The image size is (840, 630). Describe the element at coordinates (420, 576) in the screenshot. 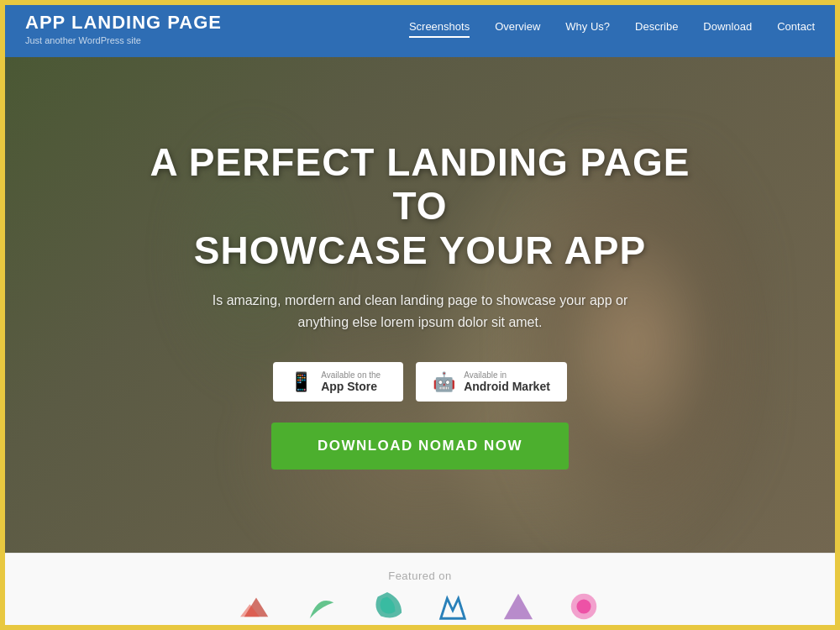

I see `featured-label: Featured on` at that location.